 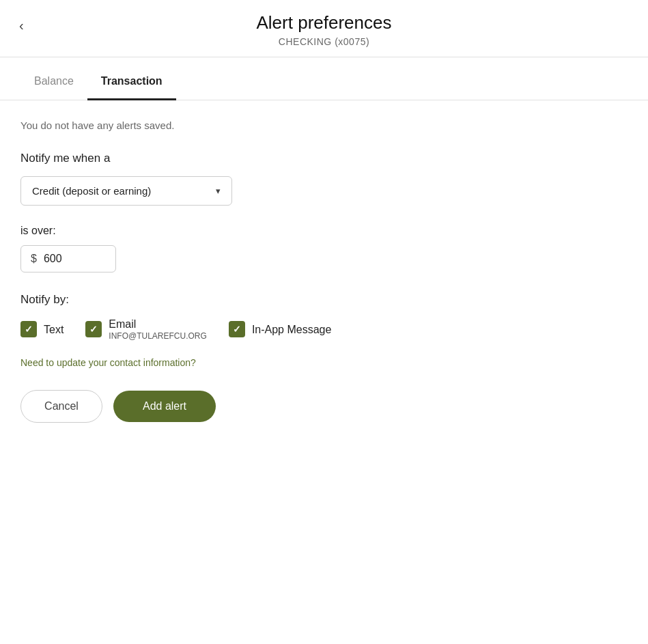 I want to click on is-over-label: is over:, so click(x=324, y=231).